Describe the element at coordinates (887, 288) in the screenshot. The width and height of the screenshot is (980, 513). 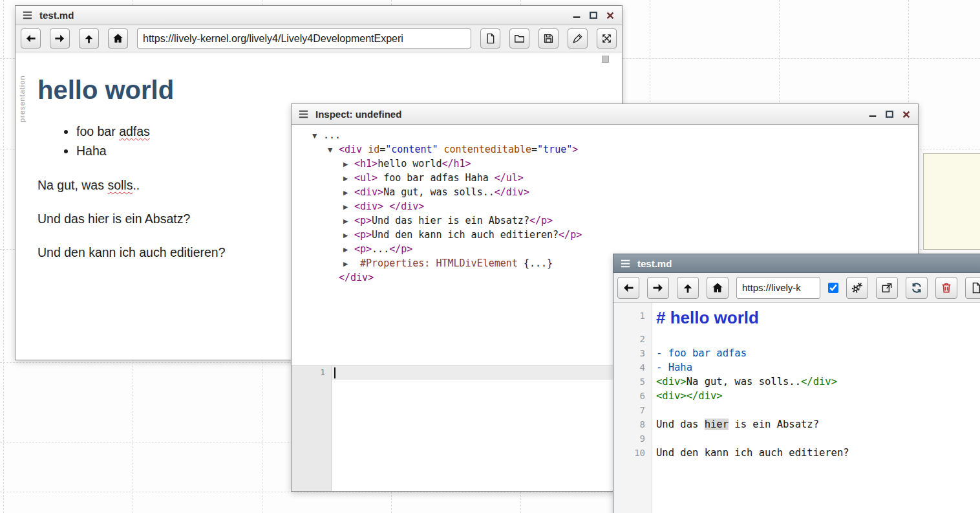
I see `external-link-icon` at that location.